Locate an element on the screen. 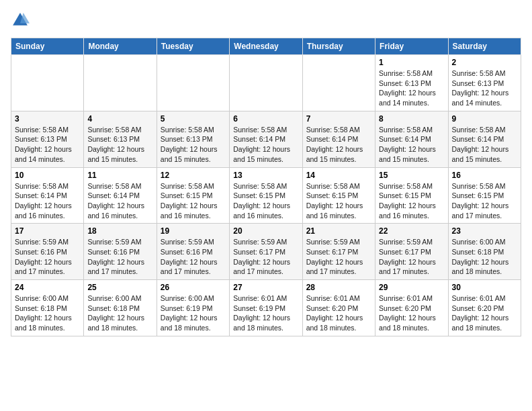 The width and height of the screenshot is (532, 411). calendar-cell: 25Sunrise: 6:00 AM Sunset: 6:18 PM Dayli… is located at coordinates (120, 308).